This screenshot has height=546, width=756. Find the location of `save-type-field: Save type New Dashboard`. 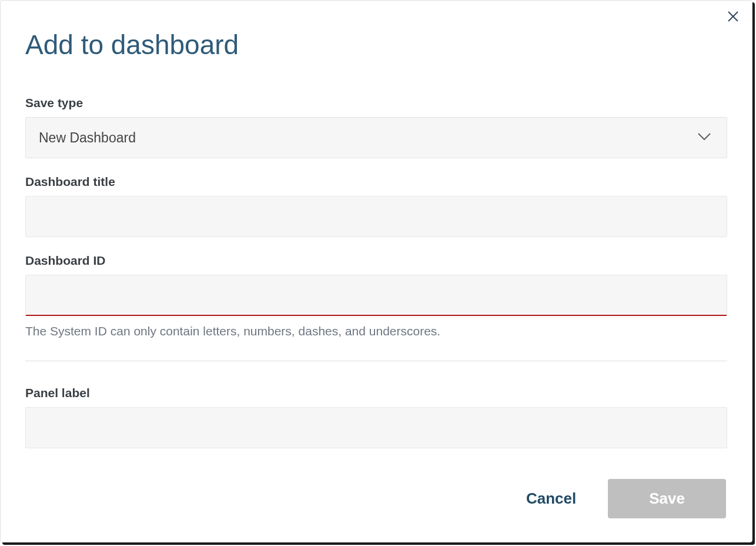

save-type-field: Save type New Dashboard is located at coordinates (376, 127).